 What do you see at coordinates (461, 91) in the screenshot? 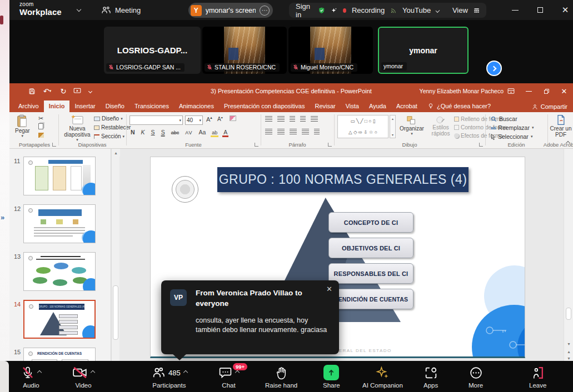
I see `account-user-name: Yenny Elizabeth Monar Pacheco` at bounding box center [461, 91].